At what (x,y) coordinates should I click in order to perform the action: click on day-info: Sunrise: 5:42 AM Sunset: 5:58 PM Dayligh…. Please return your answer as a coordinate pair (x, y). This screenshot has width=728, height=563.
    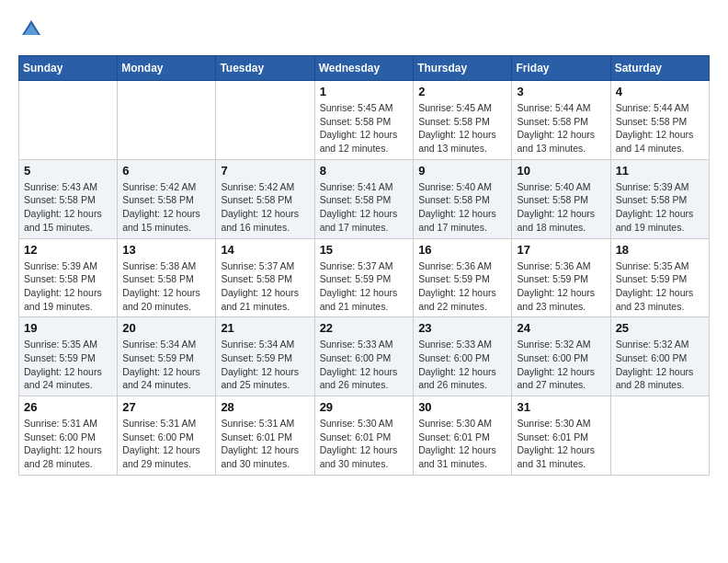
    Looking at the image, I should click on (265, 208).